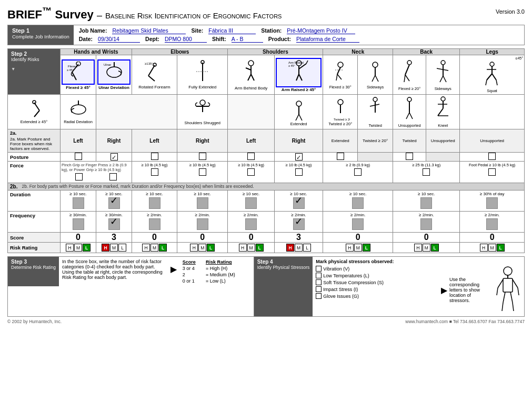  What do you see at coordinates (299, 201) in the screenshot?
I see `shoulder-right-duration: ≥ 10 sec. ✓` at bounding box center [299, 201].